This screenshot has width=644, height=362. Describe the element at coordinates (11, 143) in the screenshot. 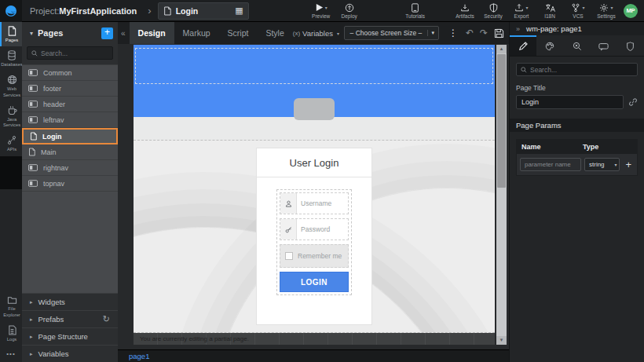

I see `rail-item-apis: APIs` at that location.